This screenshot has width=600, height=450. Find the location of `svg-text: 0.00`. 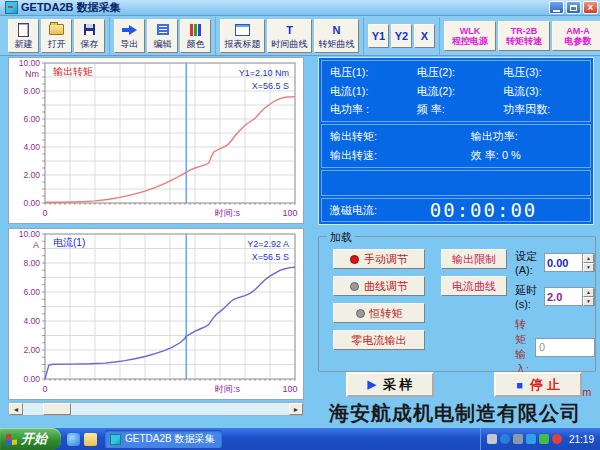

svg-text: 0.00 is located at coordinates (32, 379).